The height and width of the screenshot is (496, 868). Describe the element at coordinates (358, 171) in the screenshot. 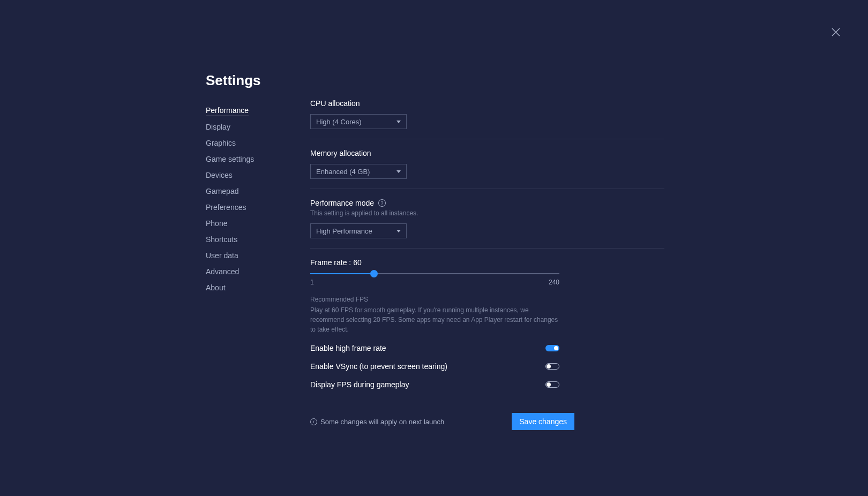

I see `memory-allocation-dropdown: Enhanced (4 GB)` at that location.